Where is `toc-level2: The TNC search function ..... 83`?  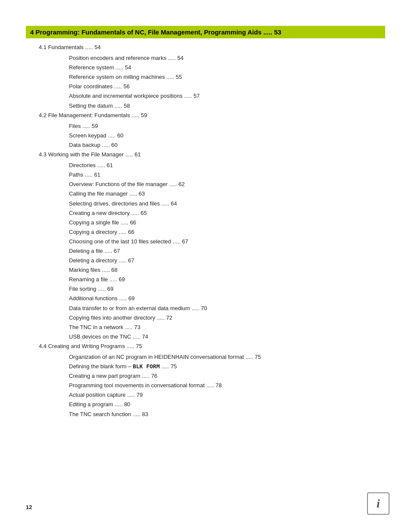 toc-level2: The TNC search function ..... 83 is located at coordinates (227, 414).